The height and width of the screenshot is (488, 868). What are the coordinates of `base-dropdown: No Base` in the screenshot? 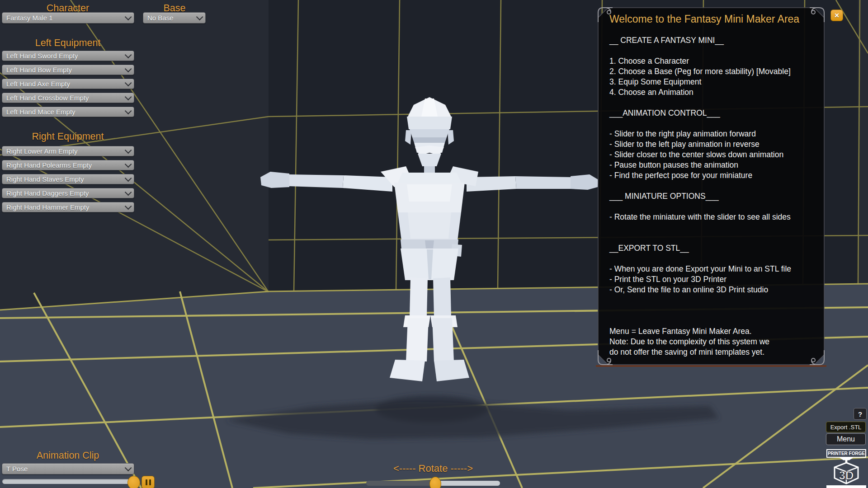 It's located at (175, 18).